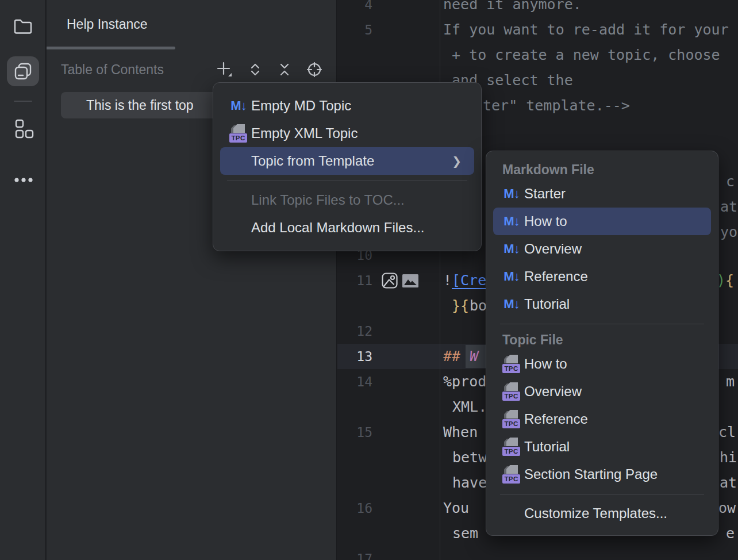 Image resolution: width=738 pixels, height=560 pixels. Describe the element at coordinates (313, 161) in the screenshot. I see `menu-item-label: Topic from Template` at that location.